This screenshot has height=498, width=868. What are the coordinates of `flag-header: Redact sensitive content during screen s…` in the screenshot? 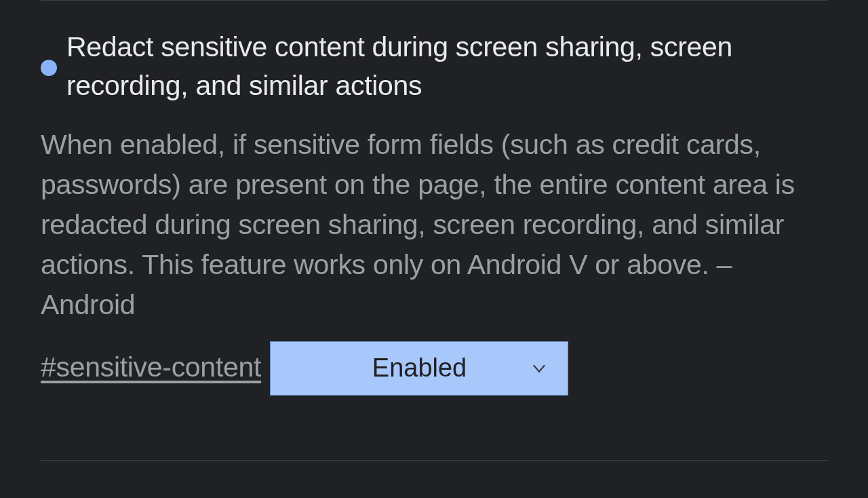 It's located at (434, 66).